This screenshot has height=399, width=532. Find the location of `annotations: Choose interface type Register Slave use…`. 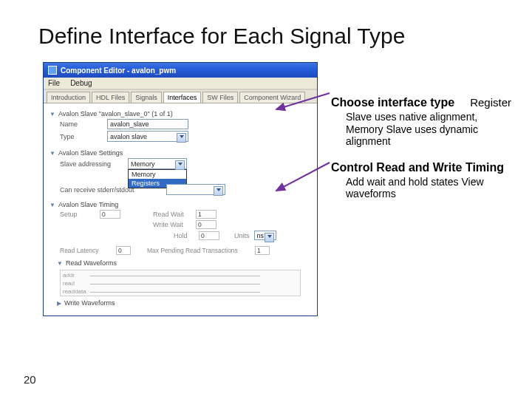

annotations: Choose interface type Register Slave use… is located at coordinates (421, 155).